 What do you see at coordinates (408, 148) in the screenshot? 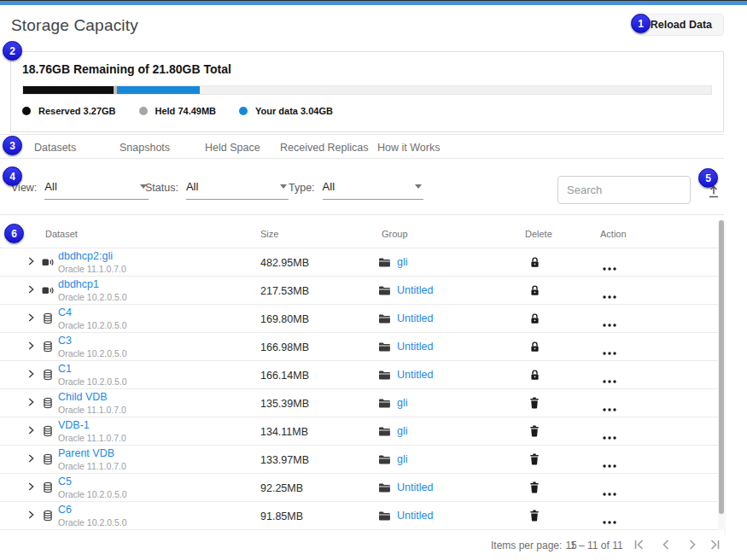
I see `tab-how-it-works: How it Works` at bounding box center [408, 148].